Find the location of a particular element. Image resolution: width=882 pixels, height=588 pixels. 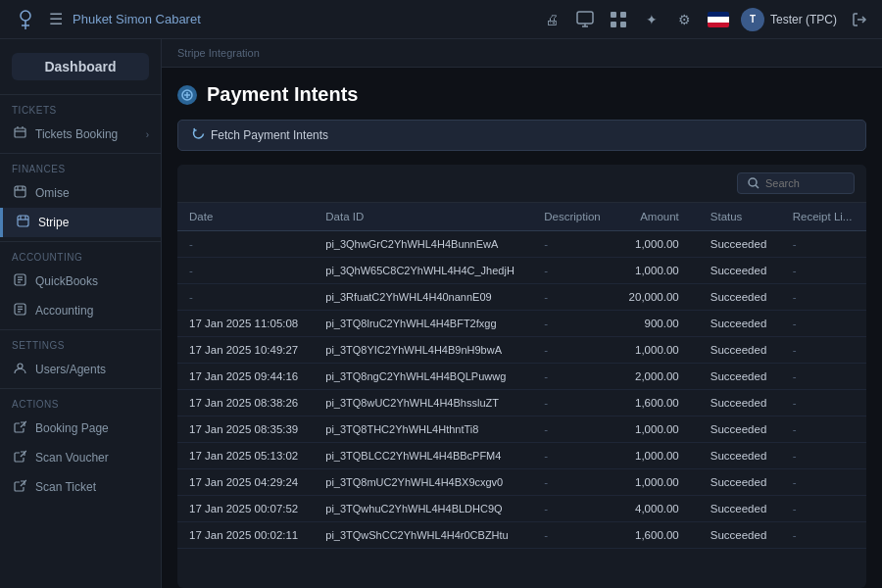

sidebar-item-booking-page: Booking Page is located at coordinates (80, 428).